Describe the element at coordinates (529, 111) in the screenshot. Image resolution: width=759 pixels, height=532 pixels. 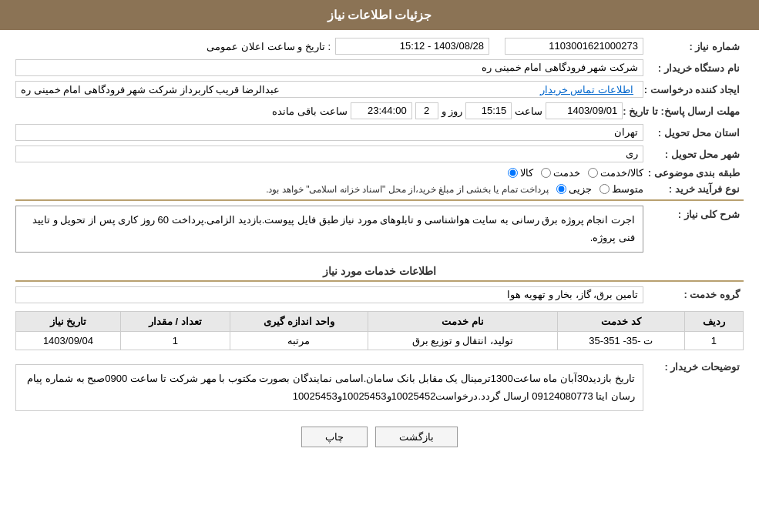
I see `saat-label: ساعت` at that location.